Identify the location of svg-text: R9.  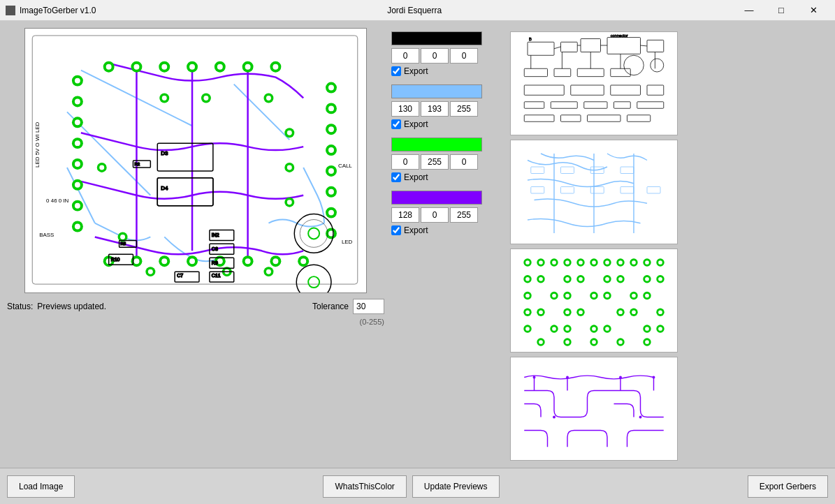
(215, 262).